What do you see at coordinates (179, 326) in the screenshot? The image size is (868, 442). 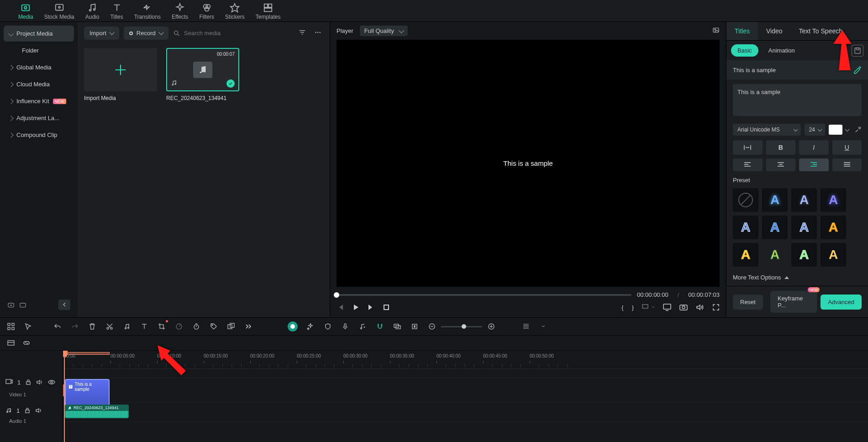 I see `speed-icon` at bounding box center [179, 326].